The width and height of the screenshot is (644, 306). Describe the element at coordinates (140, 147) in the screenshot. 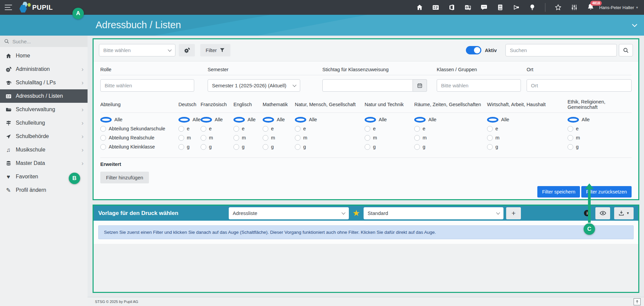

I see `radio-option-abteilung-abteilung-kleinklasse: Abteilung Kleinklasse` at that location.